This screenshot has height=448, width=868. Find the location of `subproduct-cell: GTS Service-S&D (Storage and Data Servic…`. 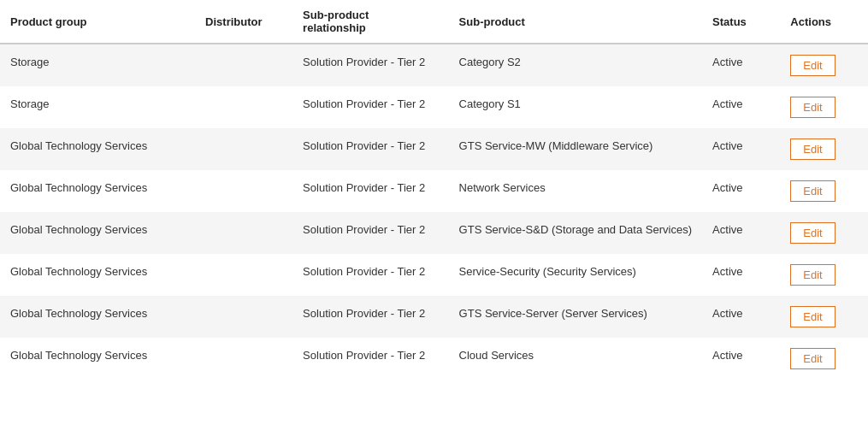

subproduct-cell: GTS Service-S&D (Storage and Data Servic… is located at coordinates (576, 233).